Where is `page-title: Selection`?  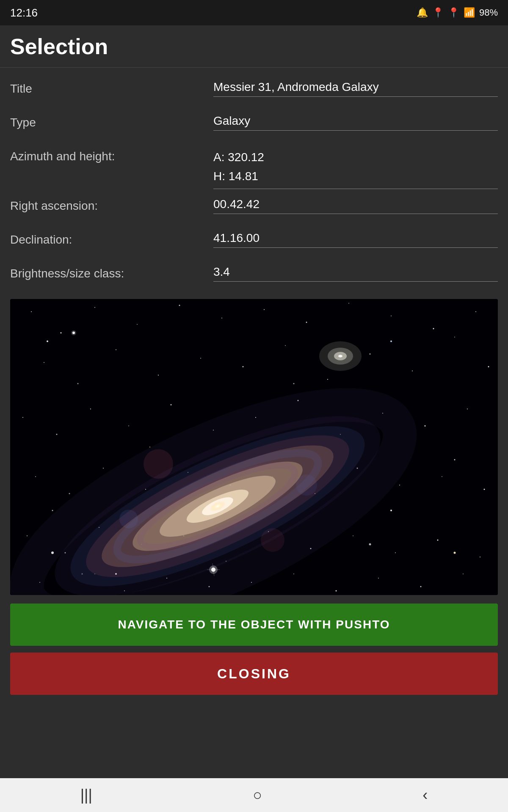
page-title: Selection is located at coordinates (59, 47).